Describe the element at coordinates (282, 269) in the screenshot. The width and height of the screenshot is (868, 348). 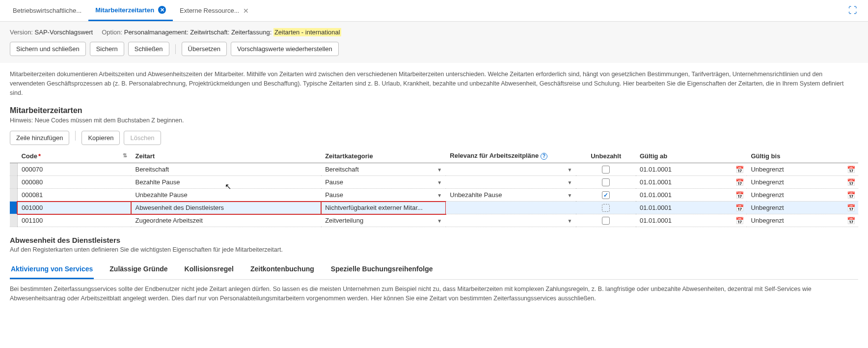
I see `subtab: Zeitkontenbuchung` at that location.